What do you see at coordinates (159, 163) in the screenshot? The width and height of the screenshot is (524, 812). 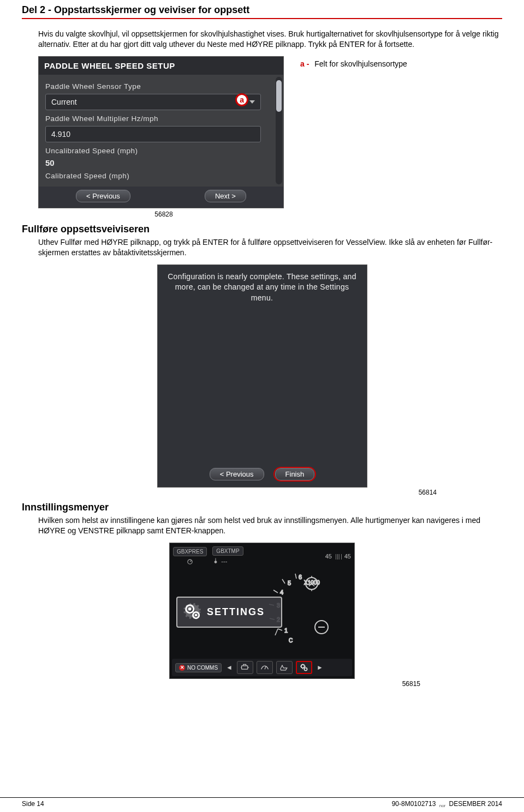 I see `value-uncalibrated-speed: 50` at bounding box center [159, 163].